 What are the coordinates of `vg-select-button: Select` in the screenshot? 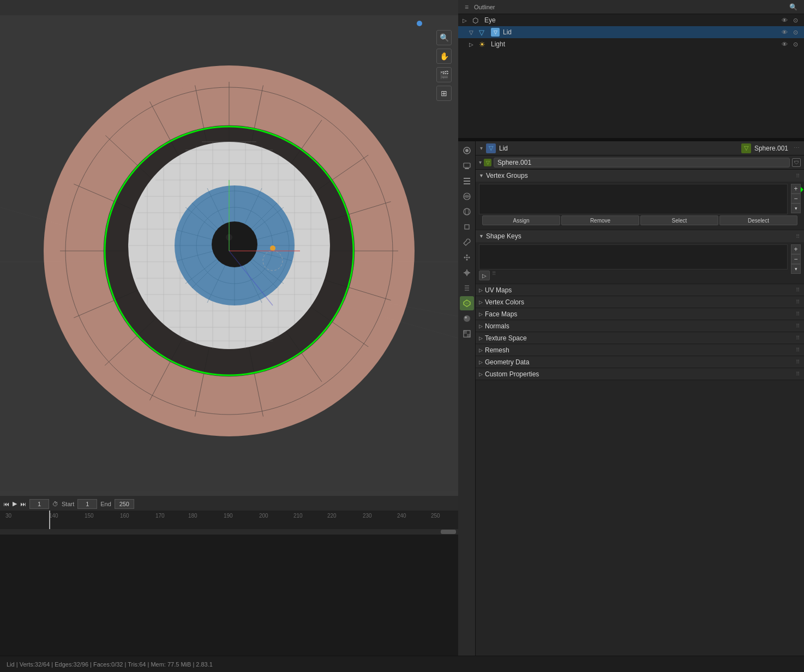 It's located at (680, 220).